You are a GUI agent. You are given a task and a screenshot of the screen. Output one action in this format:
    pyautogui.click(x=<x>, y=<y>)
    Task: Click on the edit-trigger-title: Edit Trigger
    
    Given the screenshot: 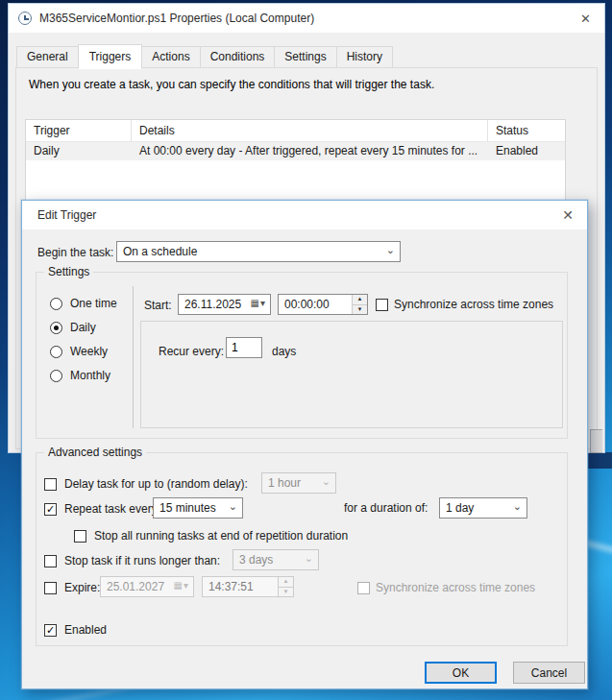 What is the action you would take?
    pyautogui.click(x=298, y=215)
    